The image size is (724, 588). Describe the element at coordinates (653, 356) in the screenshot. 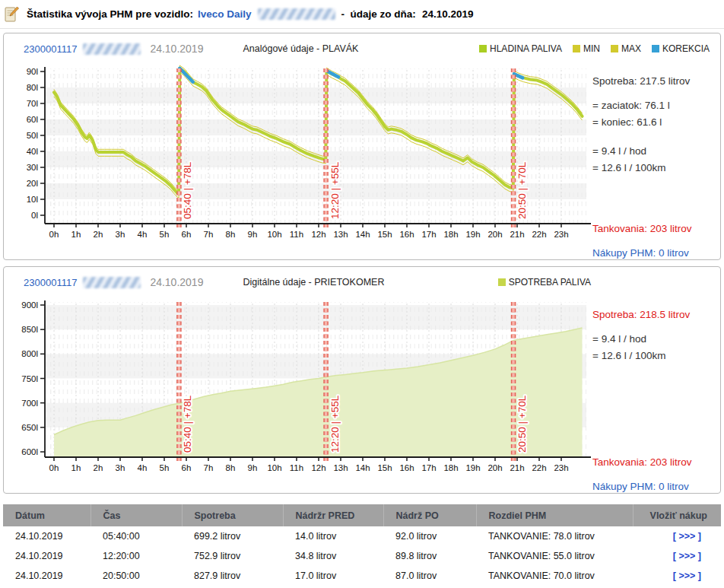

I see `digital-per-100km: = 12.6 l / 100km` at that location.